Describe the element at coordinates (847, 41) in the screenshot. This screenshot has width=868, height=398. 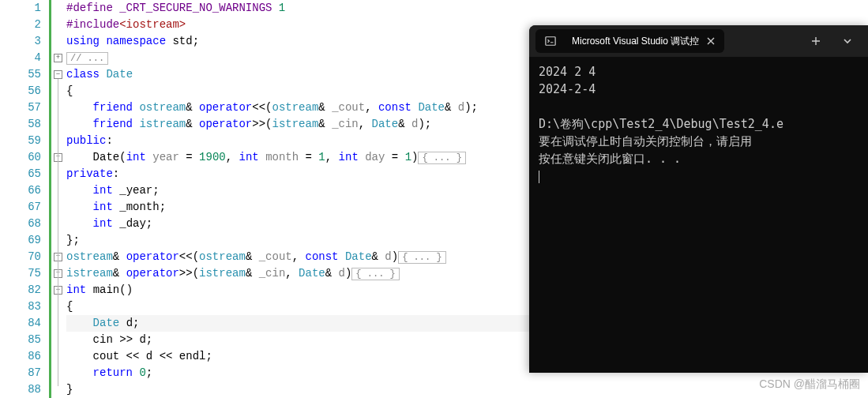
I see `chevron-down-icon` at that location.